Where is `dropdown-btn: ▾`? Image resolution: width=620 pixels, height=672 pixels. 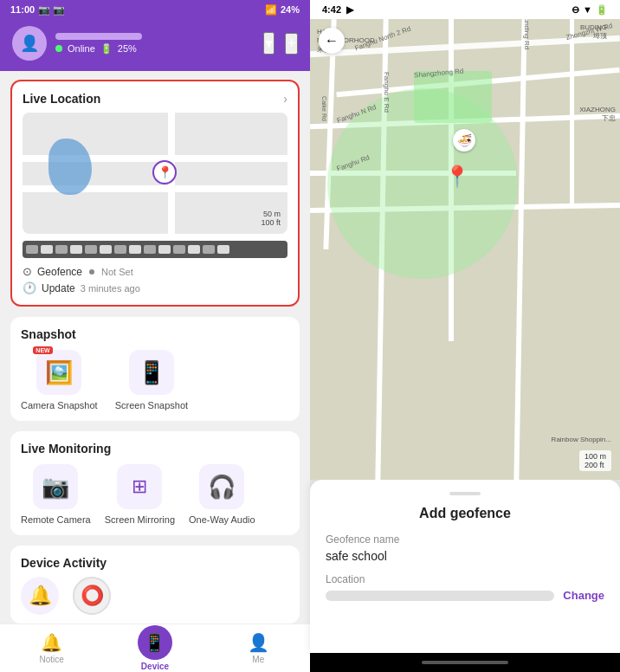
dropdown-btn: ▾ is located at coordinates (268, 43).